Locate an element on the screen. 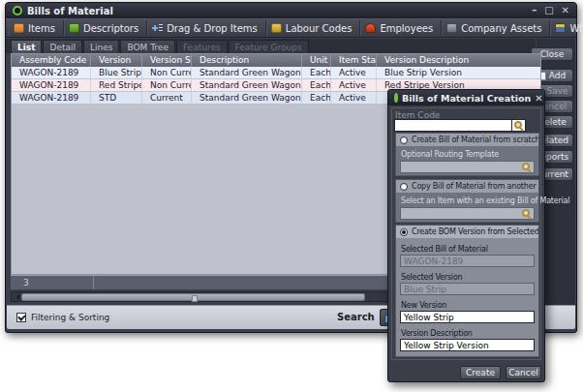 This screenshot has width=583, height=392. option-create-version-from-selected: Create BOM Version from Selected BOM Sel… is located at coordinates (467, 290).